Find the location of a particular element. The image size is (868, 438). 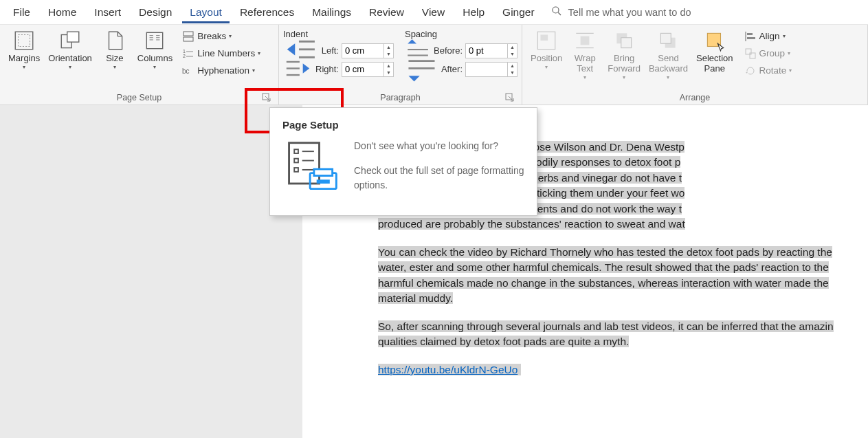

selection-pane-button: Selection Pane is located at coordinates (715, 52).